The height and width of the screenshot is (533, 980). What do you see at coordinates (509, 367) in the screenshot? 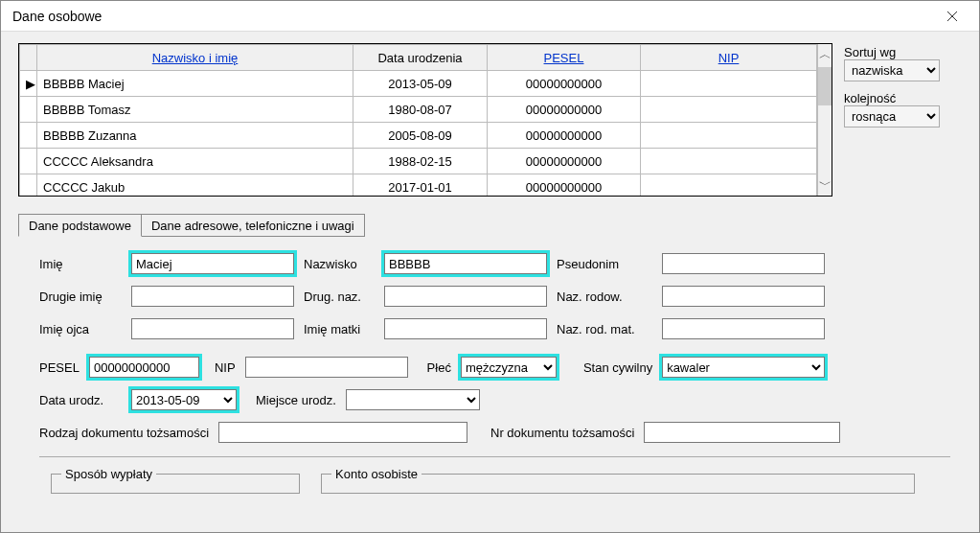
I see `select-plec: mężczyzna` at bounding box center [509, 367].